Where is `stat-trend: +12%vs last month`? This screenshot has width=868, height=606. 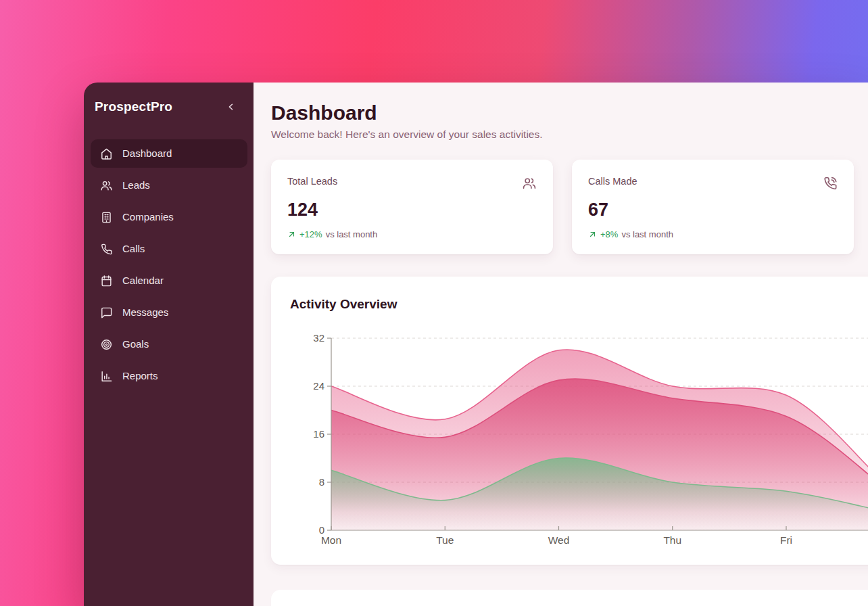
stat-trend: +12%vs last month is located at coordinates (412, 234).